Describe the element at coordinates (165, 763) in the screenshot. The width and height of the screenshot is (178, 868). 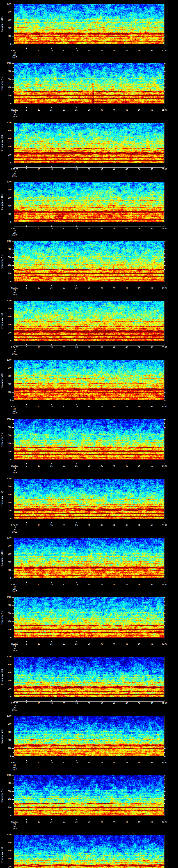
I see `end-time-label: 32:00` at that location.